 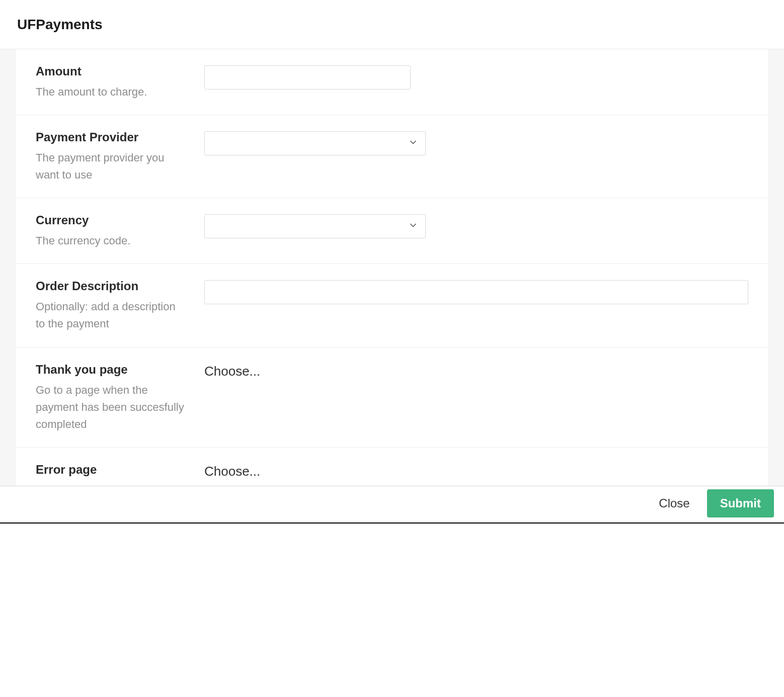 What do you see at coordinates (111, 71) in the screenshot?
I see `amount-label: Amount` at bounding box center [111, 71].